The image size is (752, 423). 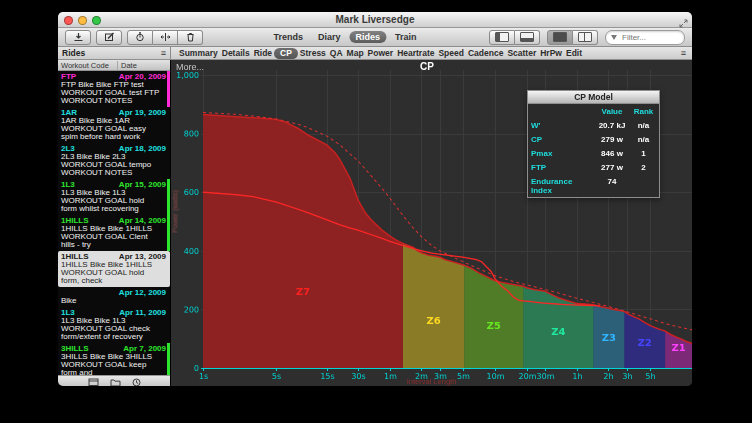 What do you see at coordinates (136, 382) in the screenshot?
I see `clock-icon` at bounding box center [136, 382].